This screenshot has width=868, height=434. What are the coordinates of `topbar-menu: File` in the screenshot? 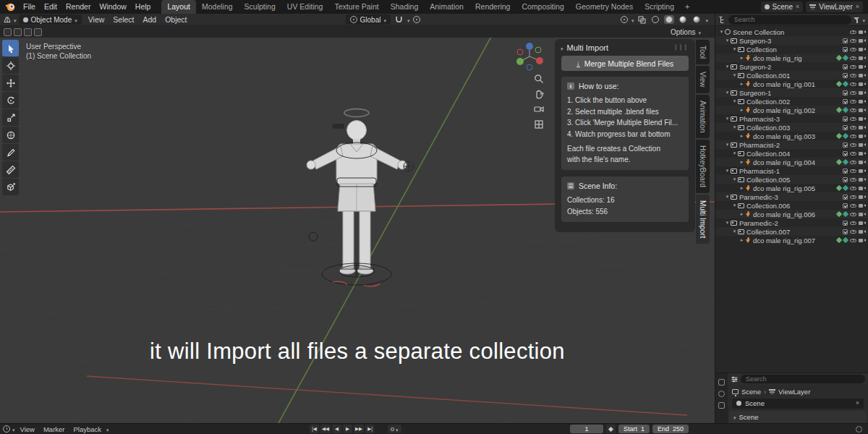 It's located at (29, 7).